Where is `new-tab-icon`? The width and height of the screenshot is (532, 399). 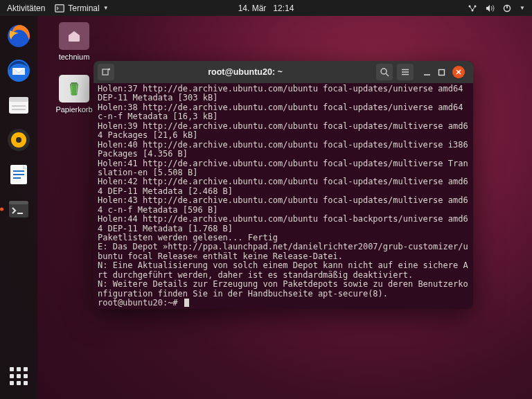
new-tab-icon is located at coordinates (106, 72).